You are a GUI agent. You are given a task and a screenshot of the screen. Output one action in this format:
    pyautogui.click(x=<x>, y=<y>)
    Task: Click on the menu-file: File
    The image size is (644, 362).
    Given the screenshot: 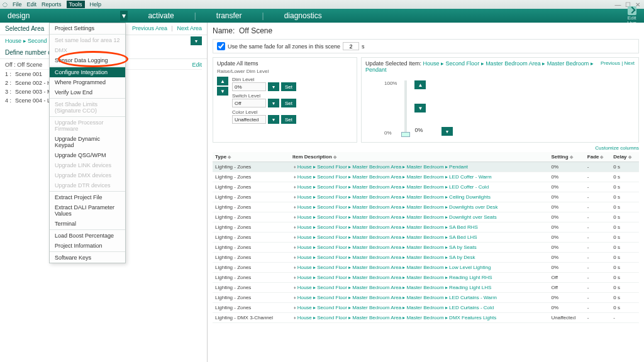 What is the action you would take?
    pyautogui.click(x=18, y=4)
    